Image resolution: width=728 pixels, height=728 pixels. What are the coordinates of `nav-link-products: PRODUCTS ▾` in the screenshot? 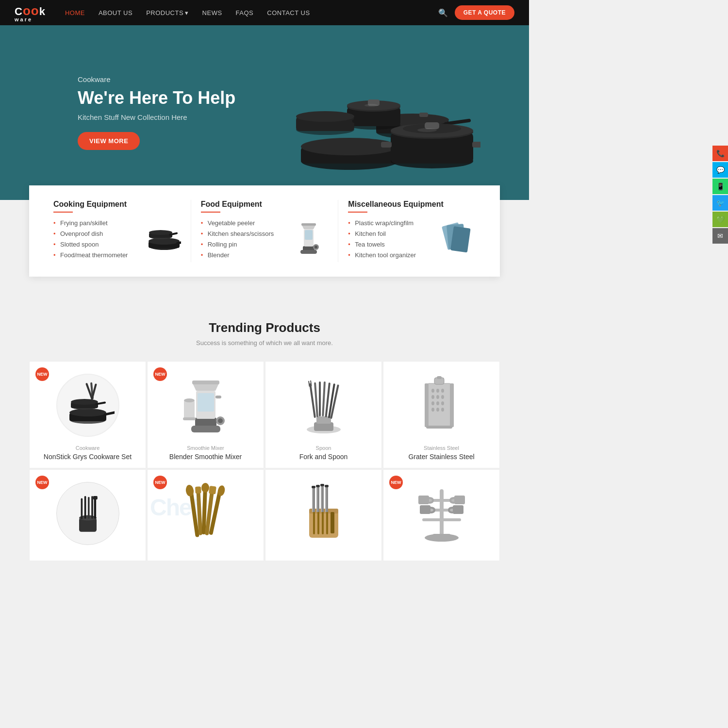 It's located at (167, 13).